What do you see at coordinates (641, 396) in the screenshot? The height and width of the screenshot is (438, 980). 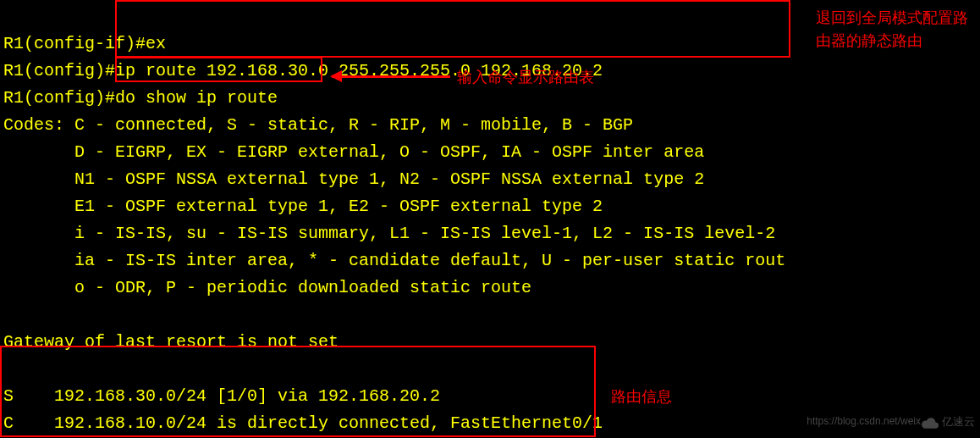 I see `annotation-bottom: 路由信息` at bounding box center [641, 396].